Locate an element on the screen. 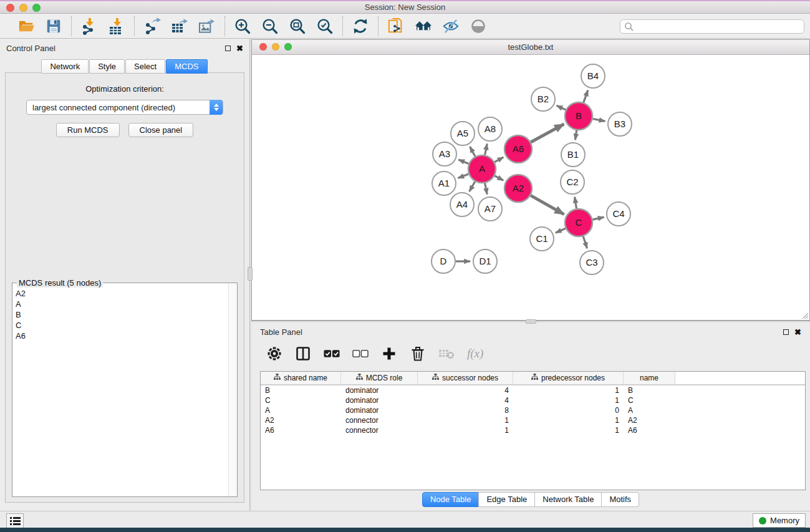  export-table-icon is located at coordinates (180, 26).